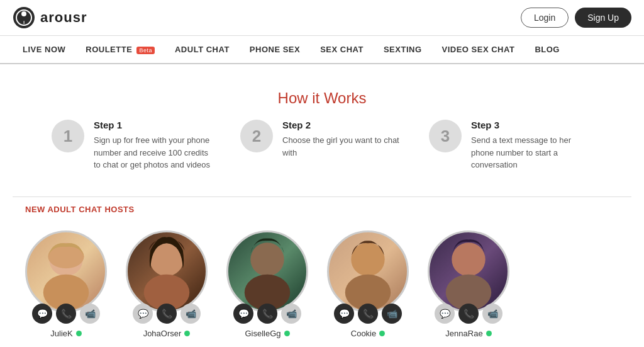  Describe the element at coordinates (322, 145) in the screenshot. I see `steps-container: 1 Step 1 Sign up for free with your phon…` at that location.